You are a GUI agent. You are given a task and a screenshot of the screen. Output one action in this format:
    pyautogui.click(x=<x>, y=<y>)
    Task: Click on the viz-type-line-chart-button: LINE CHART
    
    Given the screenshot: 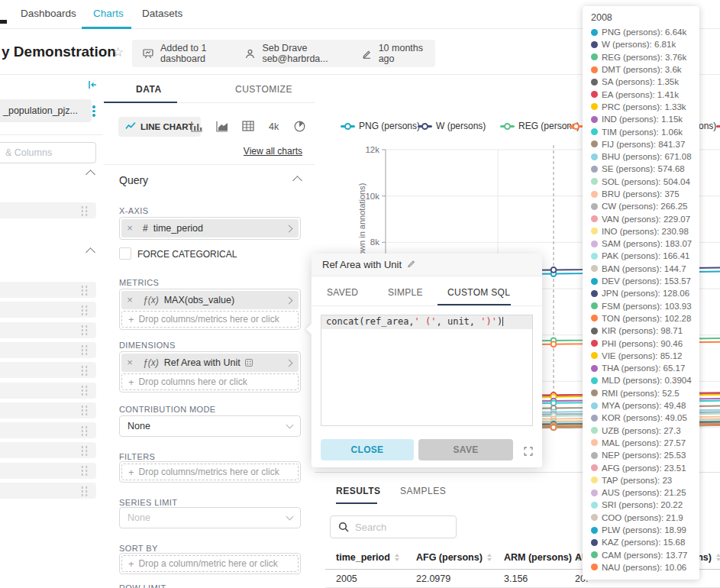 What is the action you would take?
    pyautogui.click(x=160, y=127)
    